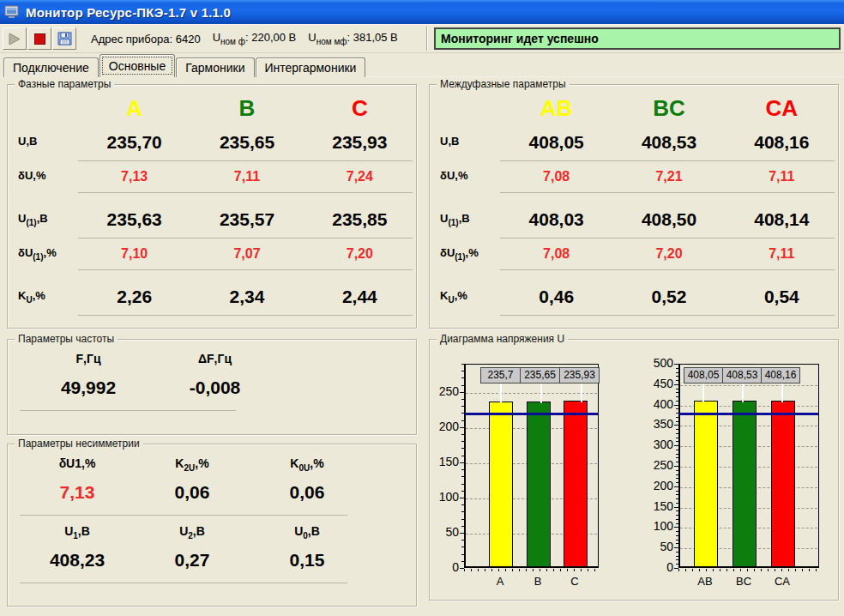  What do you see at coordinates (782, 297) in the screenshot?
I see `param-value: 0,54` at bounding box center [782, 297].